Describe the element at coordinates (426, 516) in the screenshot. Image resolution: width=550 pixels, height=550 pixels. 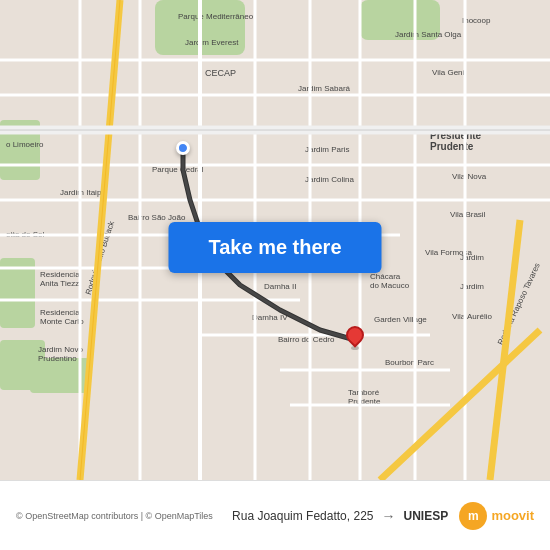
I see `route-to: UNIESP` at that location.